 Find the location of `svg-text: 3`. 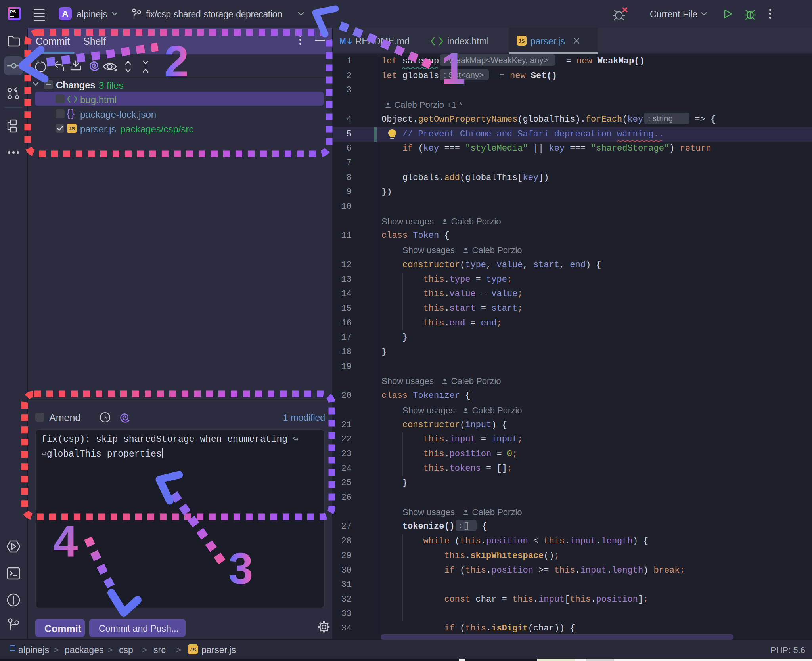

svg-text: 3 is located at coordinates (241, 568).